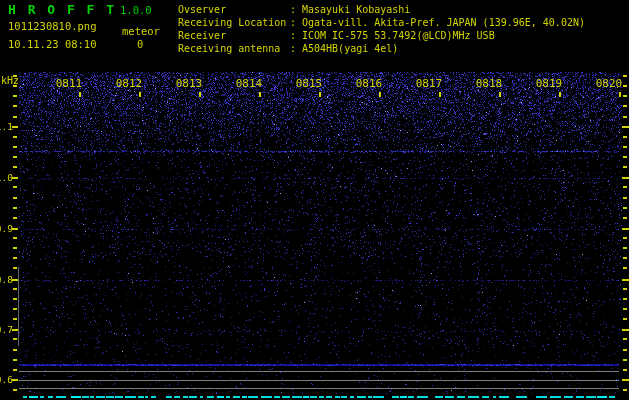  What do you see at coordinates (490, 84) in the screenshot?
I see `time-label: 0818` at bounding box center [490, 84].